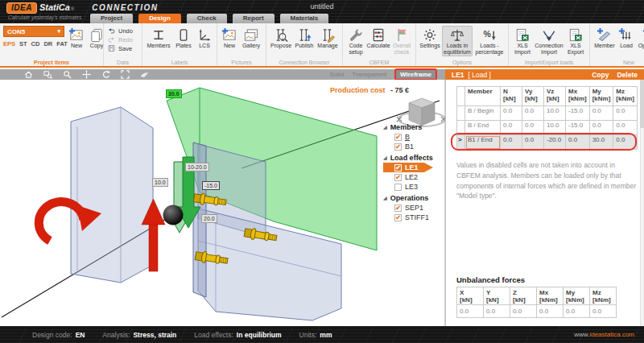 The width and height of the screenshot is (644, 343). What do you see at coordinates (430, 39) in the screenshot?
I see `settings-button: Settings` at bounding box center [430, 39].